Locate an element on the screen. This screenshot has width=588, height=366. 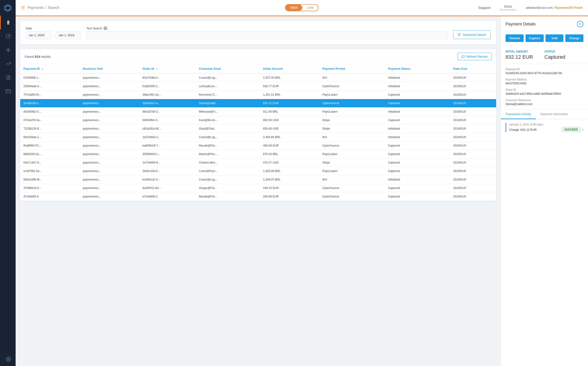
tab-transaction-activity: Transaction Activity is located at coordinates (518, 114).